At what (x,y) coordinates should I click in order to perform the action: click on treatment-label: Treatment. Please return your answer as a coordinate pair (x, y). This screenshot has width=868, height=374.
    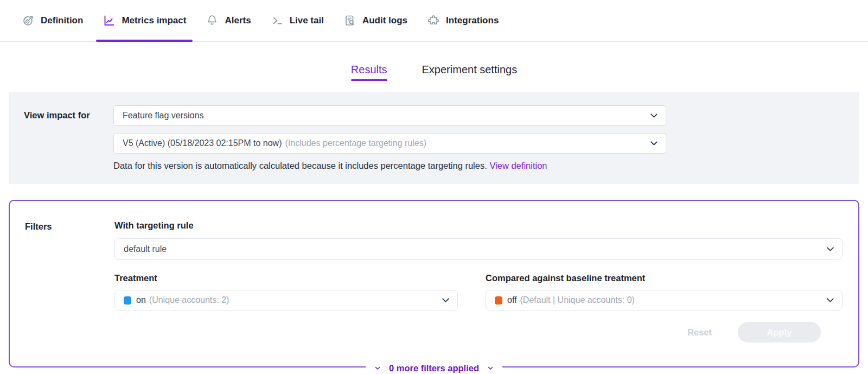
    Looking at the image, I should click on (286, 278).